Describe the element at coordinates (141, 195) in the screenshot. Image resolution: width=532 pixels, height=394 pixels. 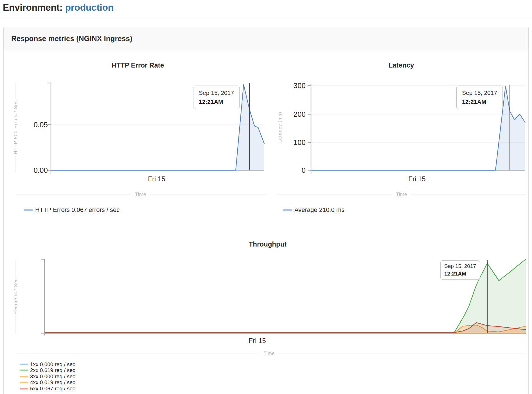
I see `error-rate-x-axis-title: Time` at that location.